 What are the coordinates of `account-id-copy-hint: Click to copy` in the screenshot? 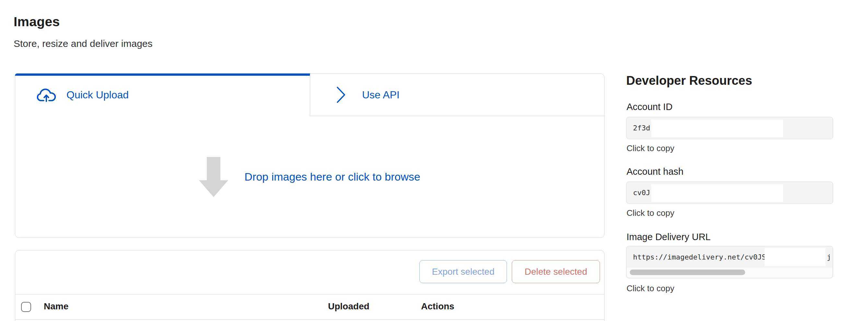 It's located at (650, 148).